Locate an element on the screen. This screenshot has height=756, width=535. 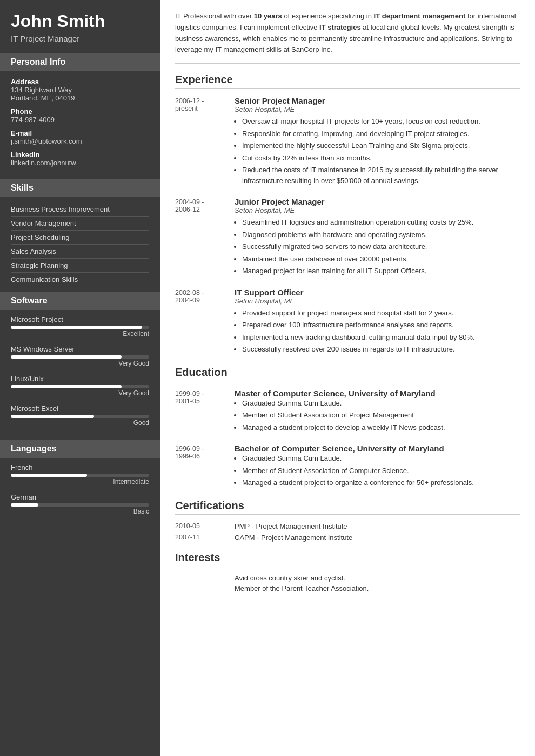
language-item: French Intermediate is located at coordinates (80, 474).